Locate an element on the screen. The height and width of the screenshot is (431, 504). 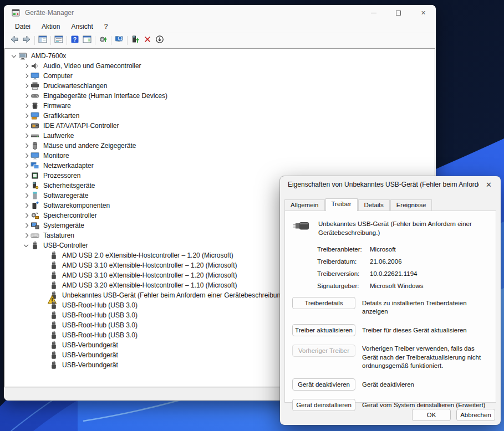
update-driver-button is located at coordinates (135, 40).